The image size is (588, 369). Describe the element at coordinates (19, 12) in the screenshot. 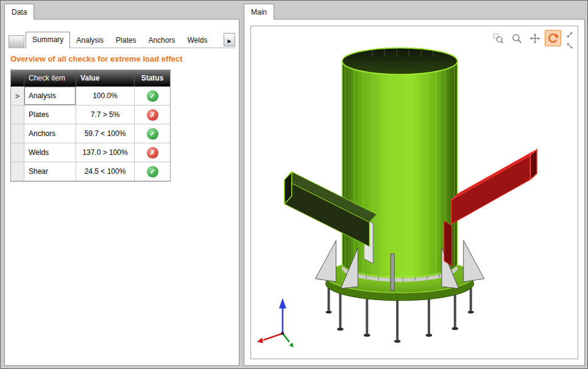

I see `tab-data-label: Data` at that location.